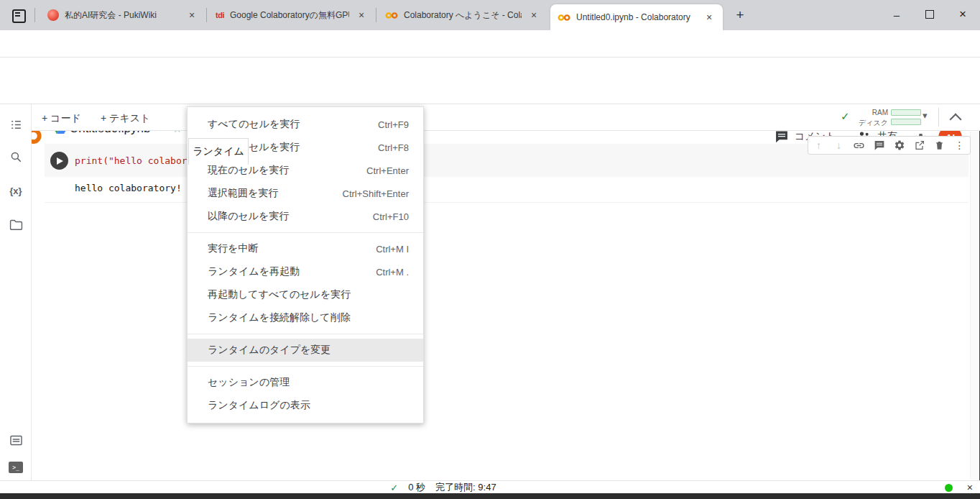 This screenshot has height=499, width=980. Describe the element at coordinates (290, 16) in the screenshot. I see `tab-title: Google Colaboratoryの無料GPU` at that location.